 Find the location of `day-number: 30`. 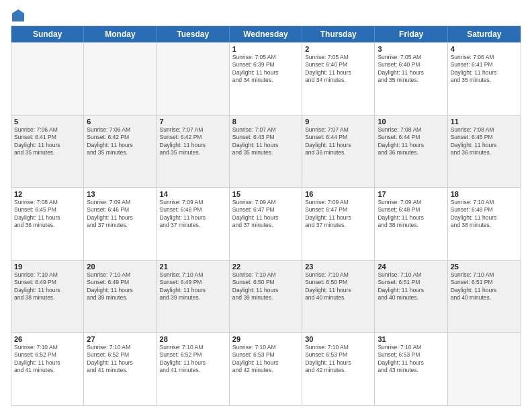

day-number: 30 is located at coordinates (339, 339).